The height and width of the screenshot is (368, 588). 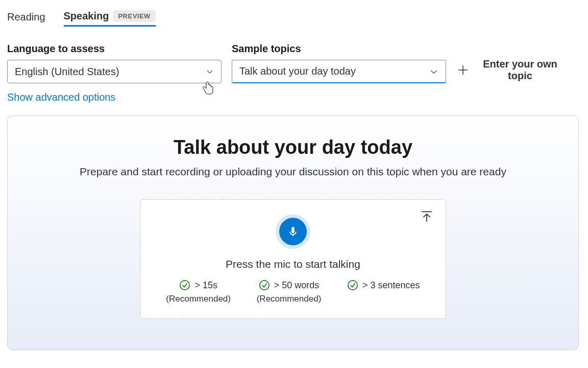 I want to click on language-label: Language to assess, so click(x=114, y=49).